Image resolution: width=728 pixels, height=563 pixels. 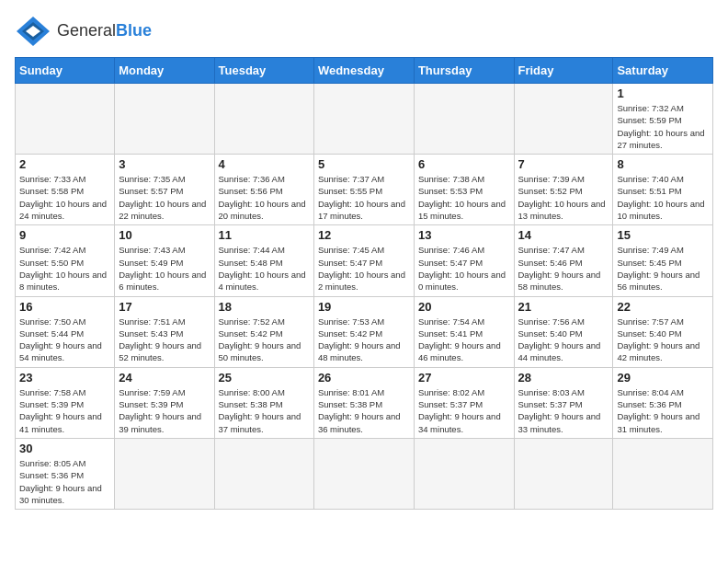 I want to click on day-info: Sunrise: 7:50 AM Sunset: 5:44 PM Dayligh…, so click(x=64, y=340).